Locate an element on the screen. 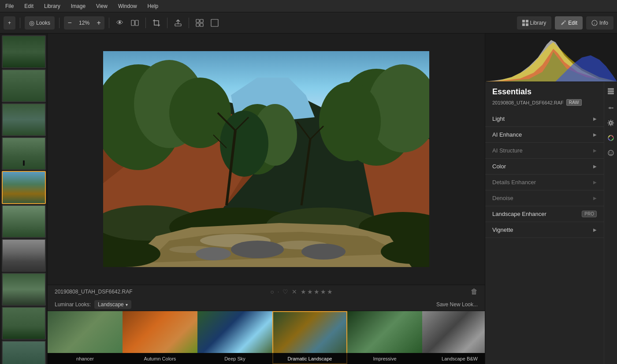 The image size is (617, 364). ai-enhance-header: AI Enhance ▶ is located at coordinates (545, 135).